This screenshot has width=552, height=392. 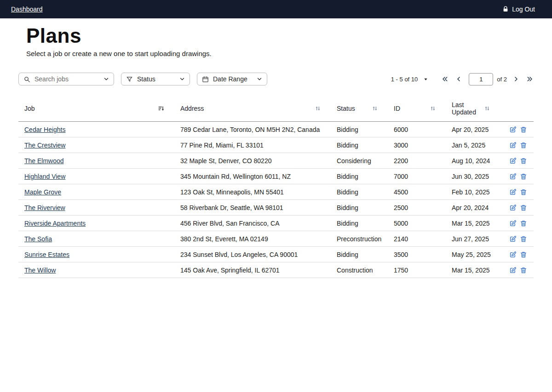 What do you see at coordinates (45, 145) in the screenshot?
I see `job-link: The Crestview` at bounding box center [45, 145].